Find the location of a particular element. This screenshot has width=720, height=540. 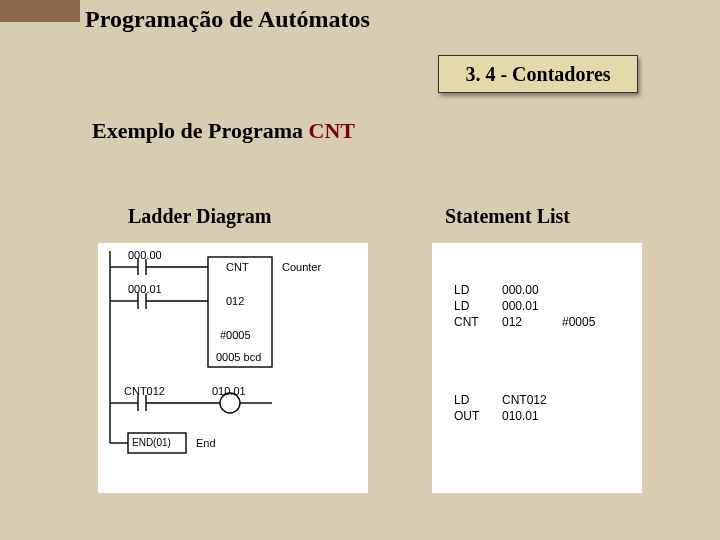

ladder-block-bcd: 0005 bcd is located at coordinates (238, 357).